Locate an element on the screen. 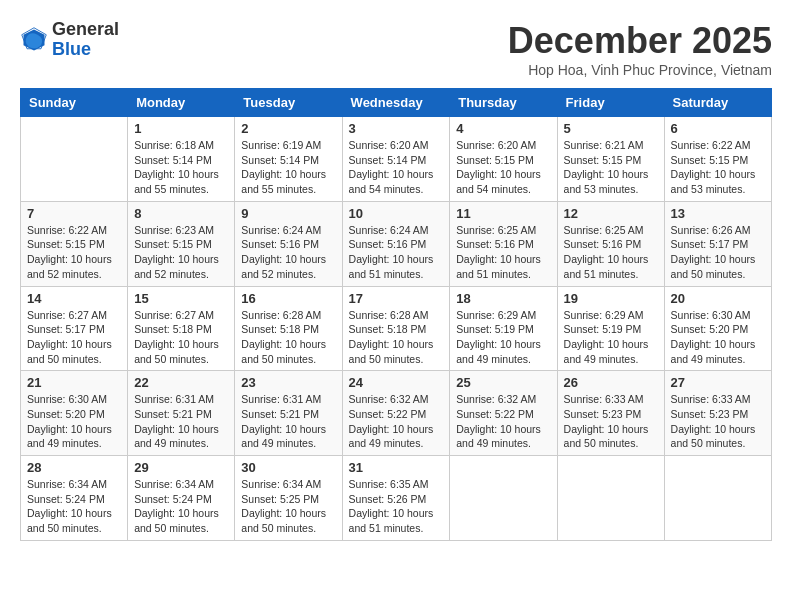 The height and width of the screenshot is (612, 792). calendar-cell: 29Sunrise: 6:34 AMSunset: 5:24 PMDayligh… is located at coordinates (182, 498).